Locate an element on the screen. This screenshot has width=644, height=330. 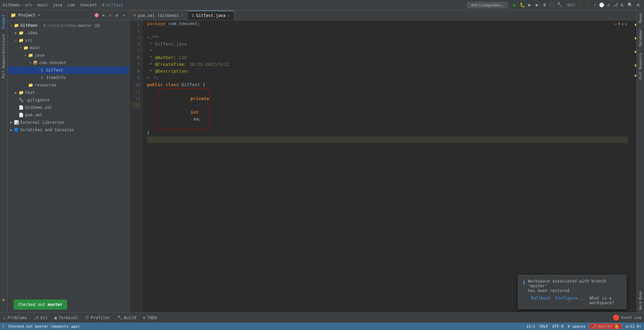
terminal-tab: ▣ Terminal is located at coordinates (66, 318).